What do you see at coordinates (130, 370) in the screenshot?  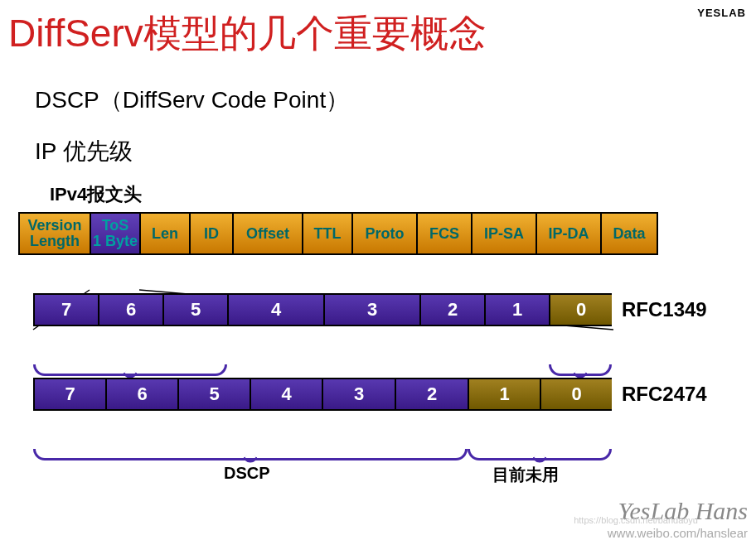 I see `brace-ip-precedence` at bounding box center [130, 370].